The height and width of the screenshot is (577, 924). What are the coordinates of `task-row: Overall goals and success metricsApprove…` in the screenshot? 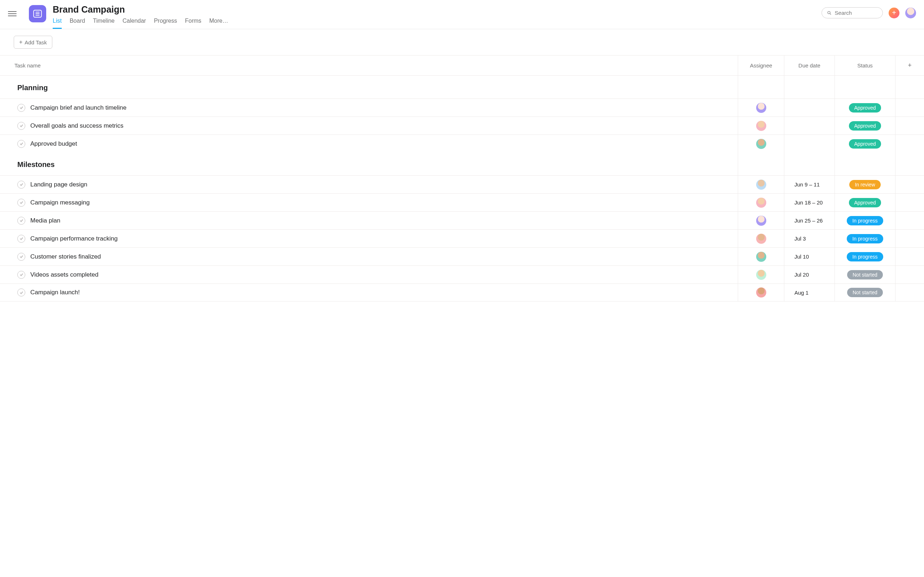 It's located at (462, 125).